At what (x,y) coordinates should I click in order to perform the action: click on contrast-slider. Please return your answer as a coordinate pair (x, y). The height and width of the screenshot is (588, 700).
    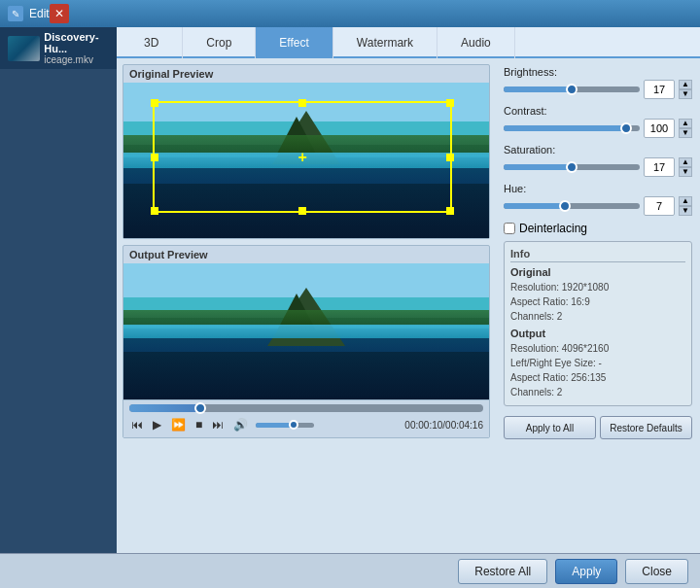
    Looking at the image, I should click on (572, 128).